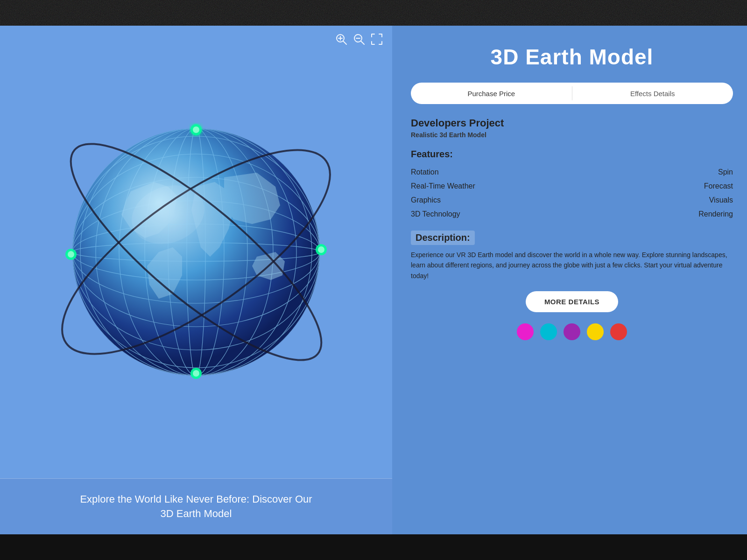 This screenshot has height=560, width=747. What do you see at coordinates (341, 41) in the screenshot?
I see `zoom-in-icon` at bounding box center [341, 41].